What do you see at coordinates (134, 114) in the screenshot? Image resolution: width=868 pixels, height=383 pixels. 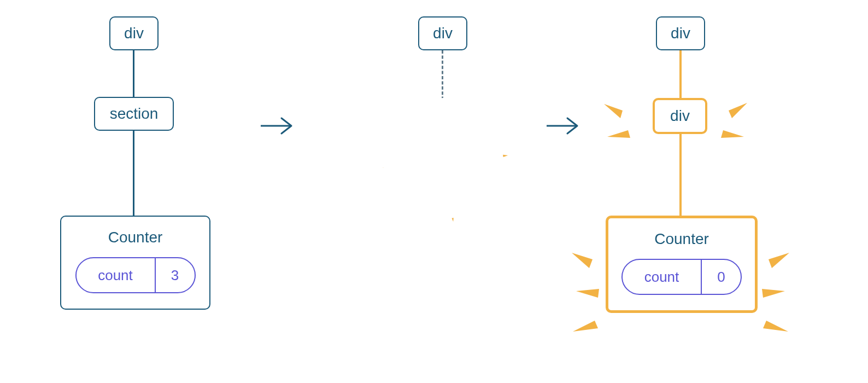 I see `node-left-section: section` at bounding box center [134, 114].